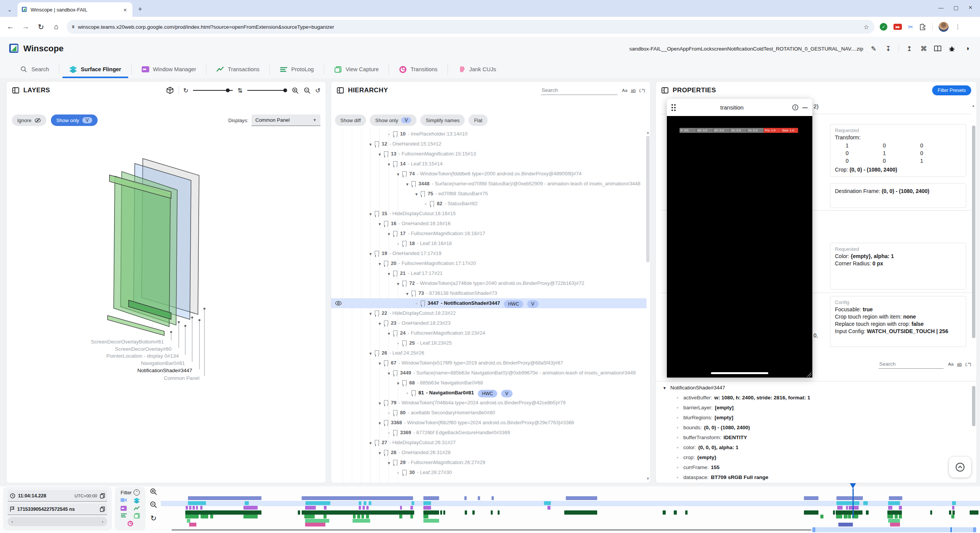 The height and width of the screenshot is (533, 980). Describe the element at coordinates (443, 120) in the screenshot. I see `chip-simplify-names: Simplify names` at that location.